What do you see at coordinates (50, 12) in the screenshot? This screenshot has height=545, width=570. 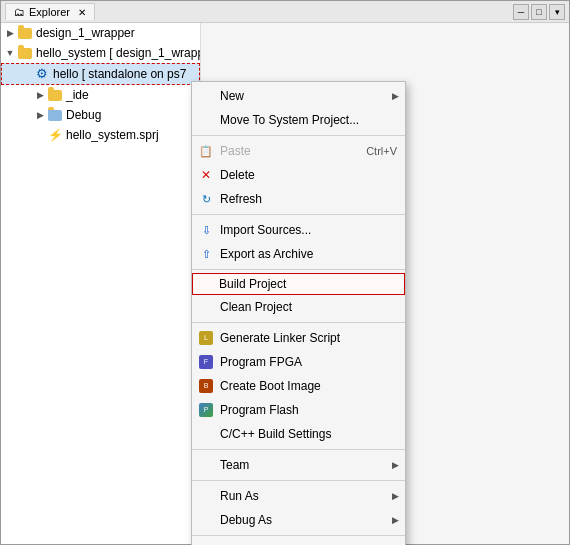 I see `explorer-tab: 🗂 Explorer ✕` at bounding box center [50, 12].